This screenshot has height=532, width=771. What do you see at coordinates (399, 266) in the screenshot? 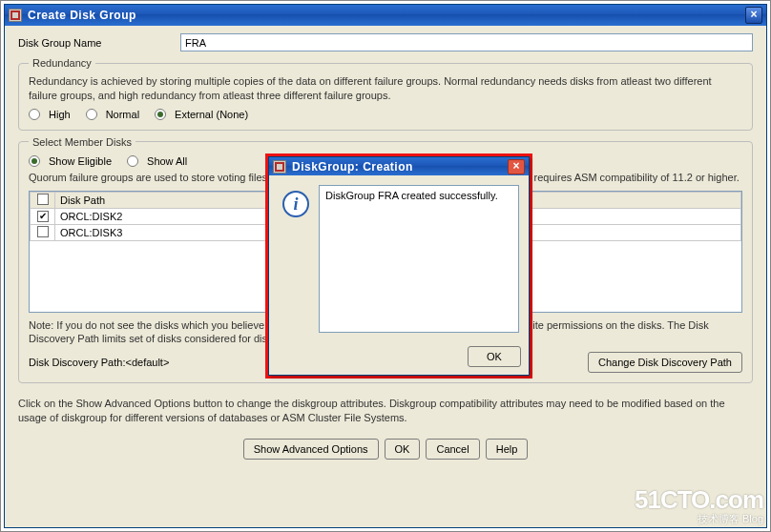
I see `creation-dialog: DiskGroup: Creation × i DiskGroup FRA cr…` at bounding box center [399, 266].